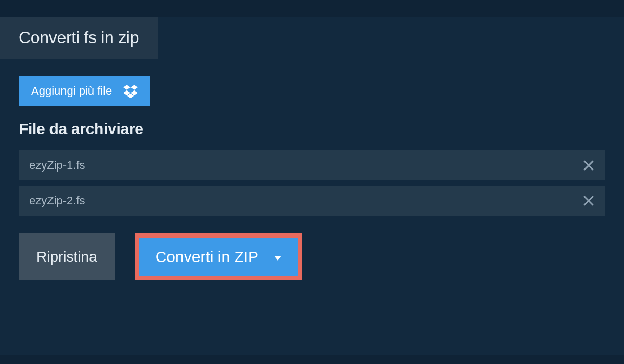  What do you see at coordinates (67, 257) in the screenshot?
I see `reset-button: Ripristina` at bounding box center [67, 257].